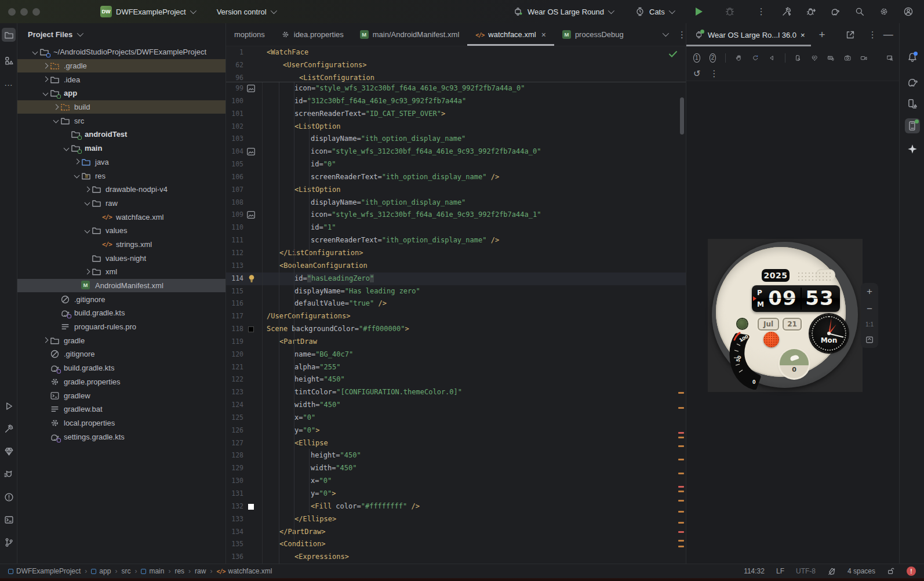 Image resolution: width=924 pixels, height=581 pixels. Describe the element at coordinates (544, 35) in the screenshot. I see `close-icon: ×` at that location.